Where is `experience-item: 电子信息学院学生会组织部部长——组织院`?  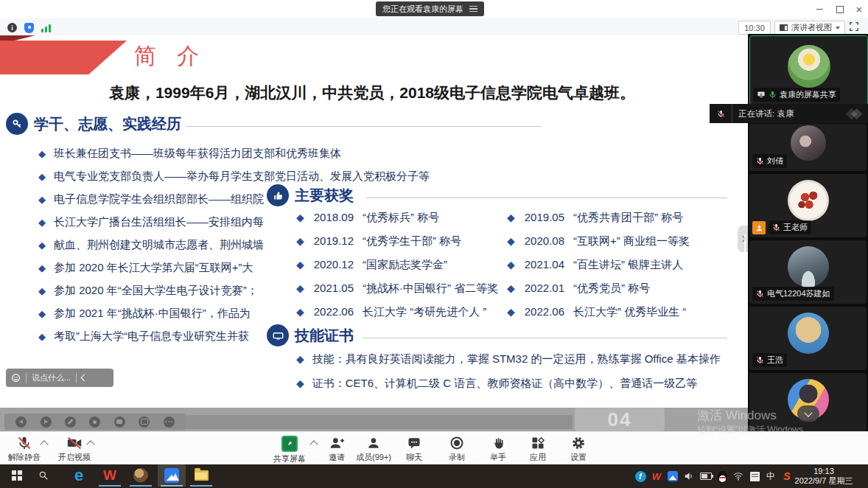 experience-item: 电子信息学院学生会组织部部长——组织院 is located at coordinates (151, 199).